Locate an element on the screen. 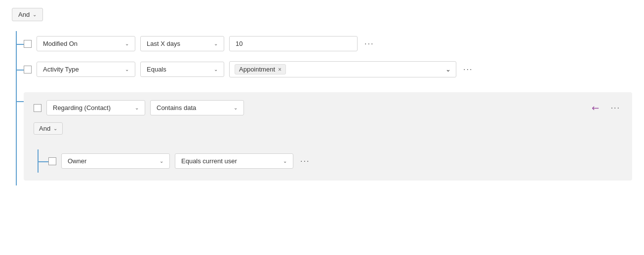  sub-and-row: And ⌄ is located at coordinates (328, 133).